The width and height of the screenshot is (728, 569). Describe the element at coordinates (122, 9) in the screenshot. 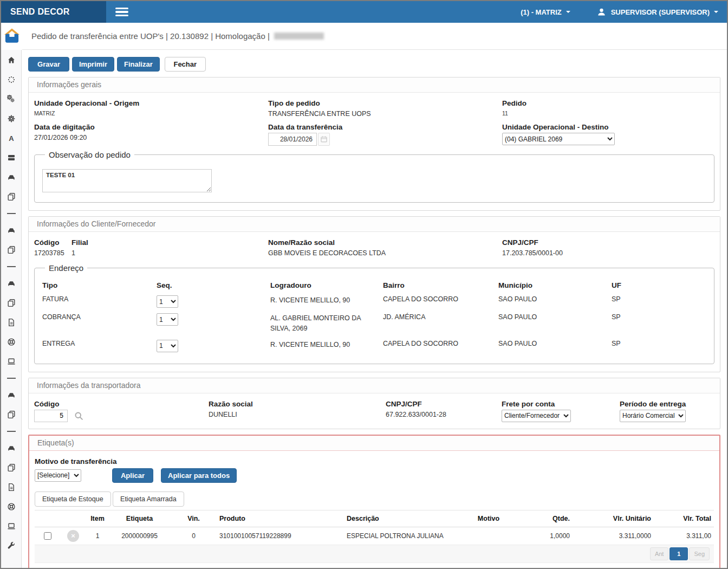

I see `hamburger-icon` at that location.